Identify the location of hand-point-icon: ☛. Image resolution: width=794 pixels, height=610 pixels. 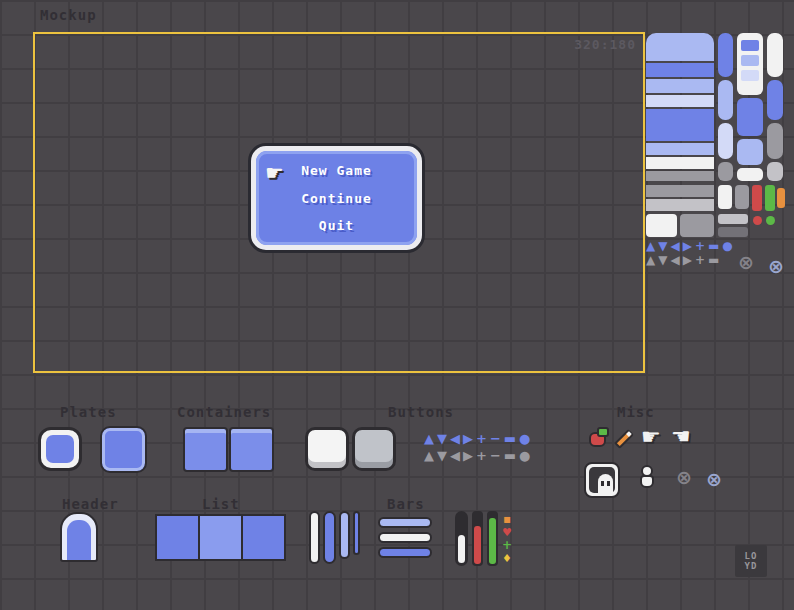
(651, 436).